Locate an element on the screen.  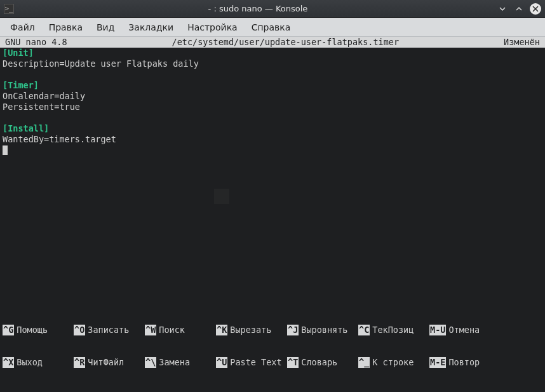
section-install: [Install] is located at coordinates (25, 128).